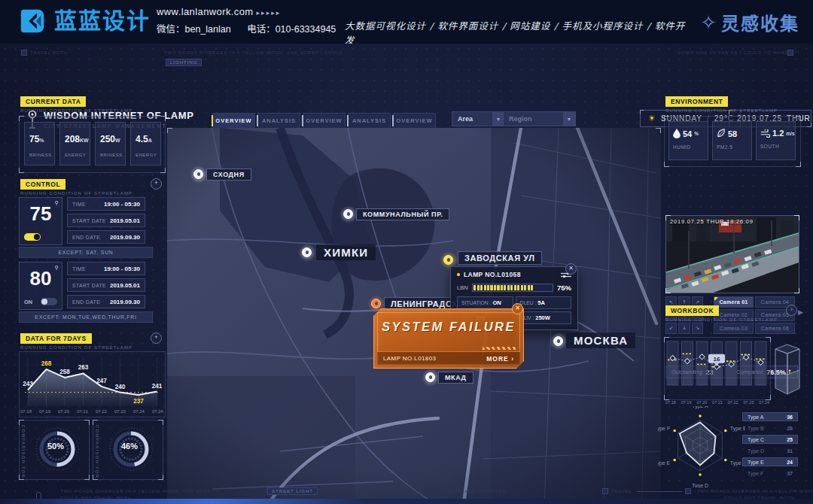 The image size is (813, 504). What do you see at coordinates (403, 214) in the screenshot?
I see `map-label: КОММУНАЛЬНЫЙ ПР.` at bounding box center [403, 214].